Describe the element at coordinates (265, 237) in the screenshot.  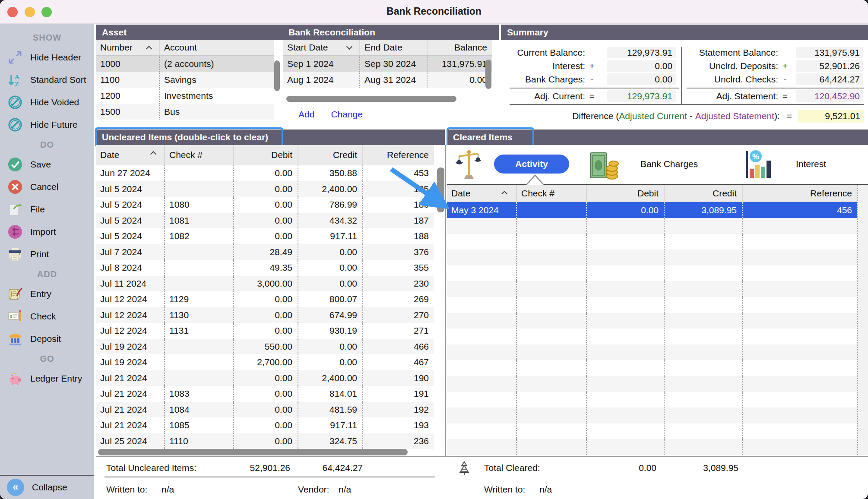
I see `uncleared-row: Jul 5 202410820.00917.11188` at that location.